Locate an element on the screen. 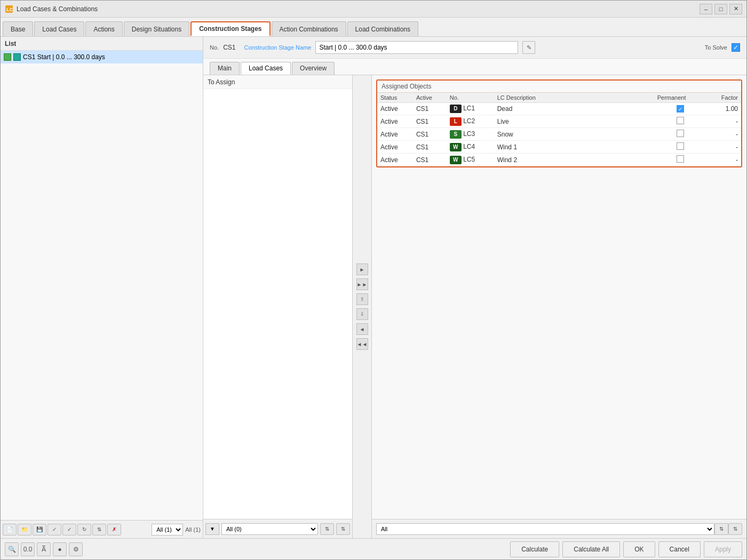 The height and width of the screenshot is (560, 747). cs-solve-group: To Solve ✓ is located at coordinates (722, 47).